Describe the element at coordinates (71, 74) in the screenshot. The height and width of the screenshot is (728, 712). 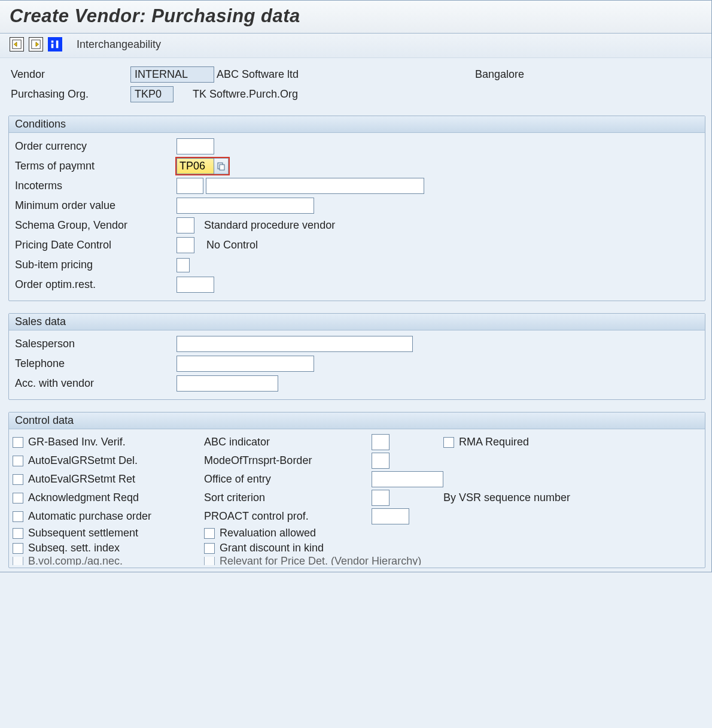
I see `vendor-label: Vendor` at that location.